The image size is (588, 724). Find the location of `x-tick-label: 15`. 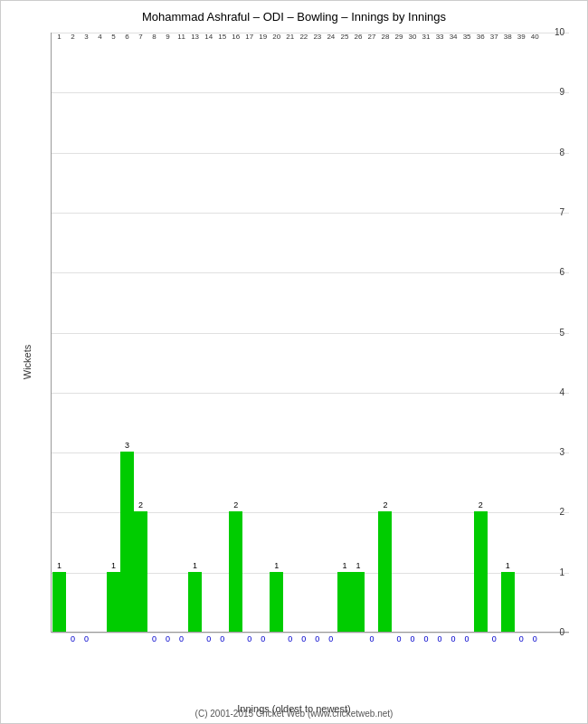

x-tick-label: 15 is located at coordinates (223, 344).